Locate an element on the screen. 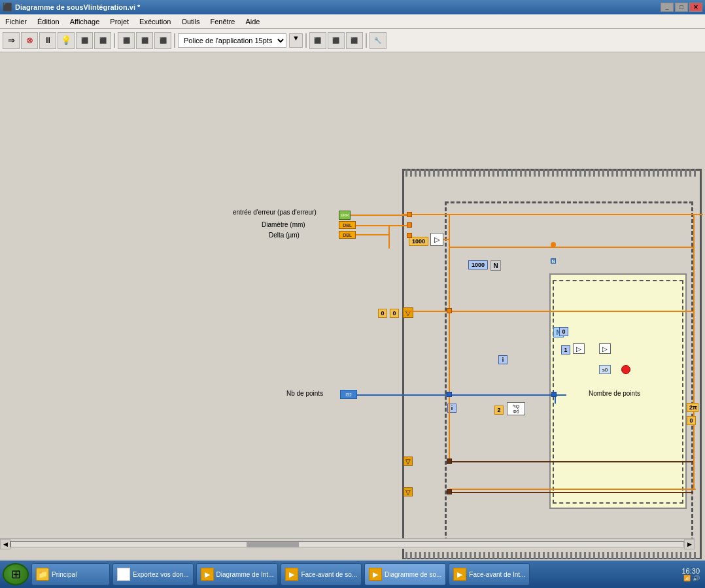 The height and width of the screenshot is (588, 705). clock-date: 📶 🔊 is located at coordinates (691, 578).